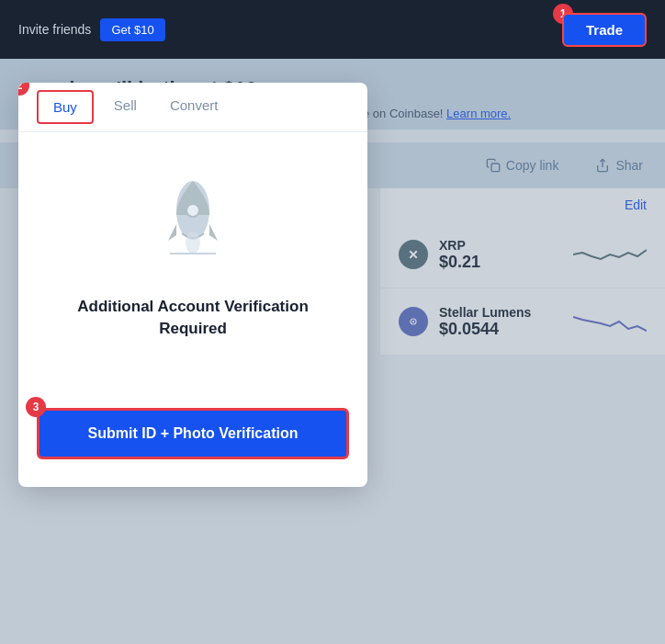 This screenshot has height=644, width=665. Describe the element at coordinates (193, 107) in the screenshot. I see `modal-tabs: 2 Buy Sell Convert` at that location.